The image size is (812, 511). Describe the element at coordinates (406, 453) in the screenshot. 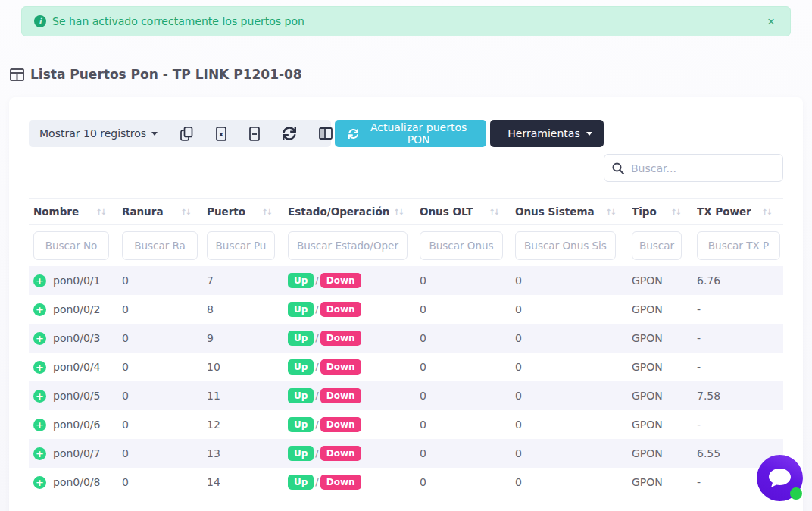

I see `table-row: +pon0/0/7013Up/Down00GPON6.55` at that location.